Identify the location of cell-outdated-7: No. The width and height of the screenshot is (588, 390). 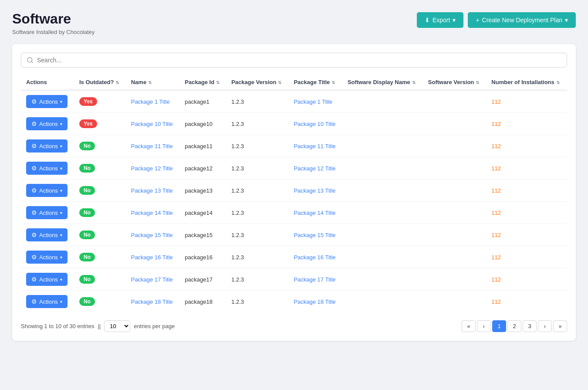
(100, 257).